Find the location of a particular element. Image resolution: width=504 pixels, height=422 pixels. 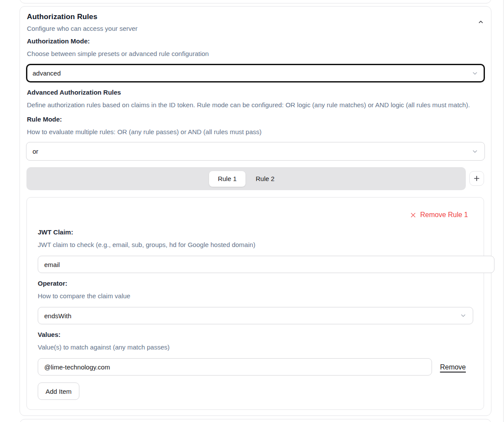

operator-selected-value: endsWith is located at coordinates (58, 316).